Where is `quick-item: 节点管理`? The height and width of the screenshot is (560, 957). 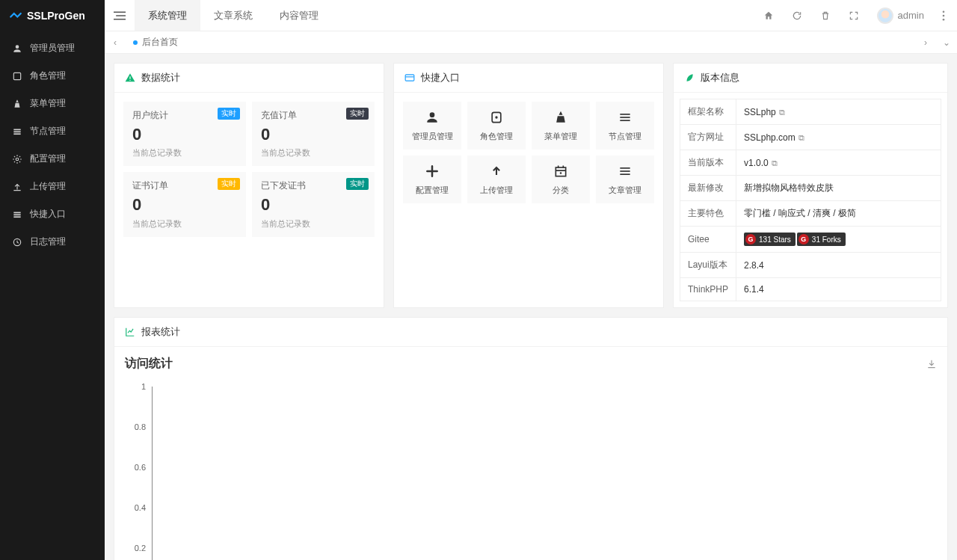 quick-item: 节点管理 is located at coordinates (625, 126).